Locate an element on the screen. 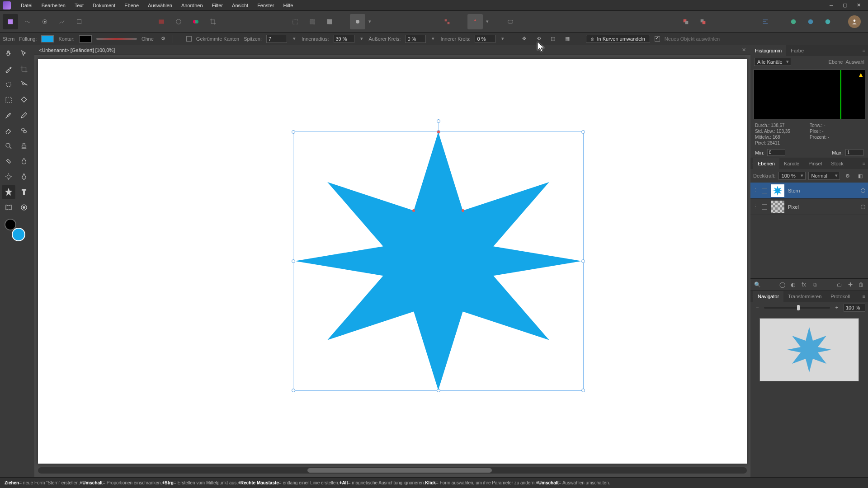 The height and width of the screenshot is (488, 868). menu-filter: Filter is located at coordinates (217, 5).